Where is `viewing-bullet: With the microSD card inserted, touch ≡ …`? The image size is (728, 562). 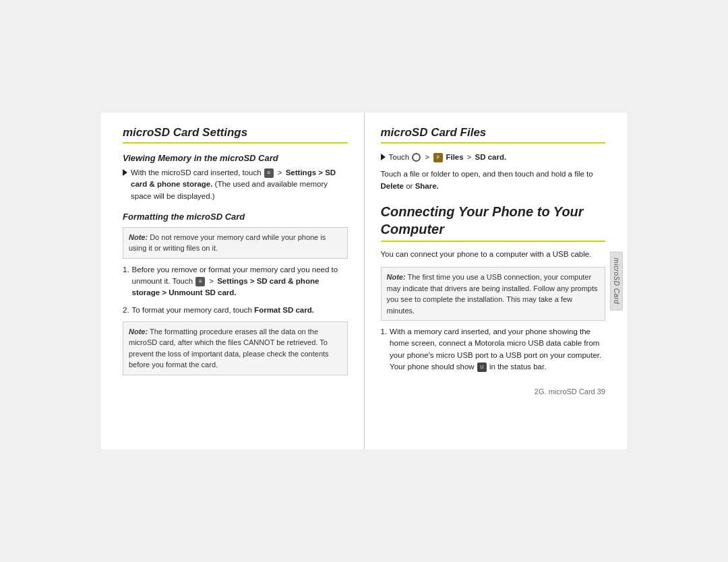 viewing-bullet: With the microSD card inserted, touch ≡ … is located at coordinates (235, 185).